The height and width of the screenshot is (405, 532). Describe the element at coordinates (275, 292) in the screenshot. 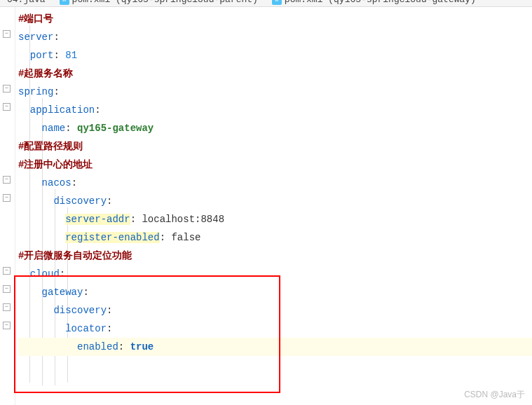

I see `code-line: gateway:` at that location.